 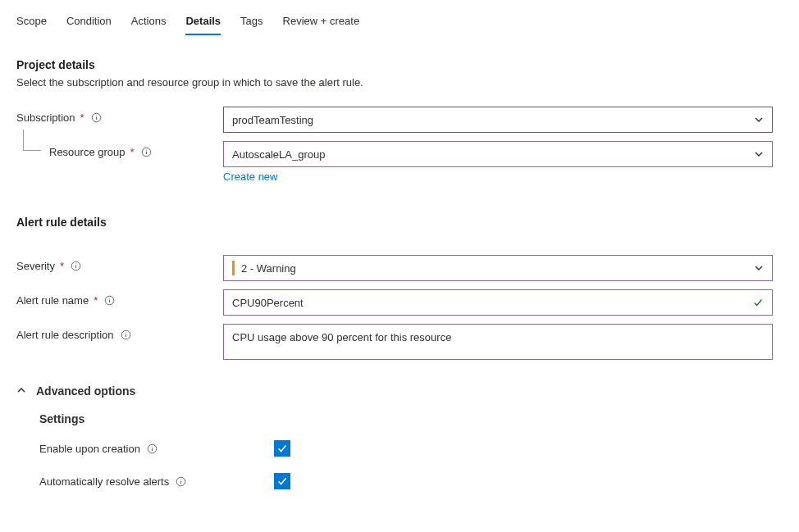 What do you see at coordinates (498, 120) in the screenshot?
I see `subscription-select: prodTeamTesting` at bounding box center [498, 120].